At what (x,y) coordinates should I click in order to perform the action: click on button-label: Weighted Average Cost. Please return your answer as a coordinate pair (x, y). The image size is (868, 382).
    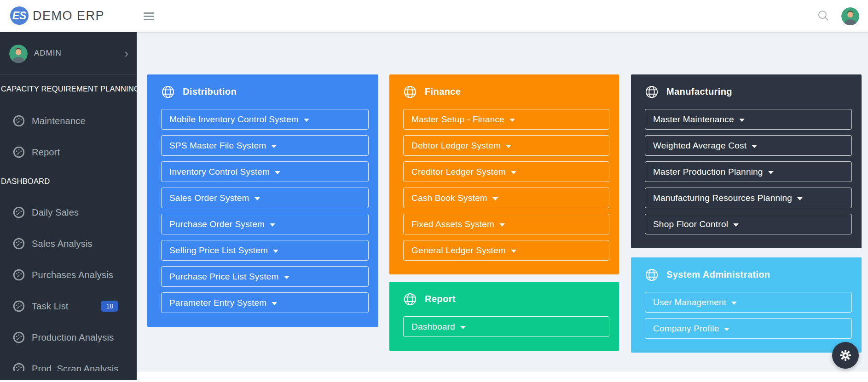
    Looking at the image, I should click on (700, 146).